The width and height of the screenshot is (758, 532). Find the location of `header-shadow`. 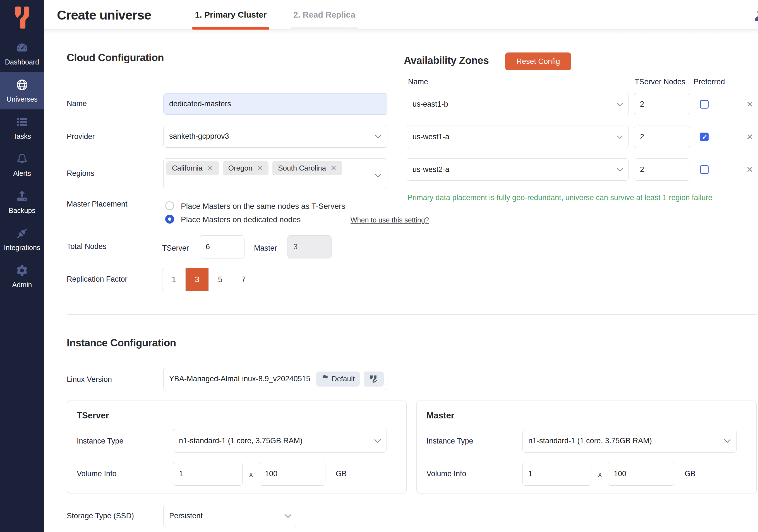

header-shadow is located at coordinates (401, 32).